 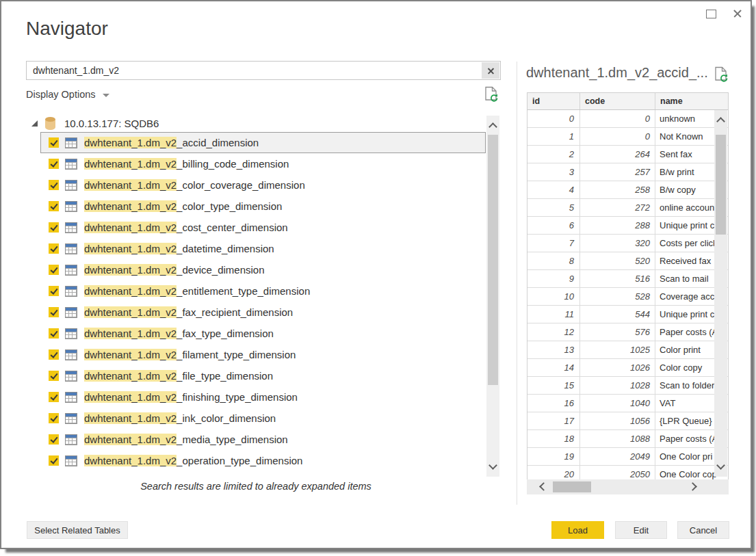 I want to click on table-row: dwhtenant_1.dm_v2_device_dimension, so click(x=263, y=269).